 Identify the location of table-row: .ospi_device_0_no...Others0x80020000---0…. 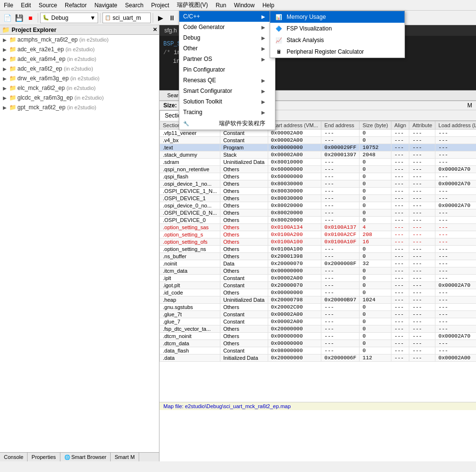
(318, 206).